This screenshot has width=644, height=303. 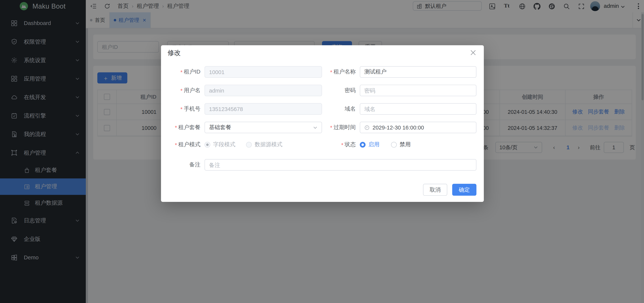 I want to click on tenant-mode-radio-group: 字段模式 数据源模式, so click(x=263, y=145).